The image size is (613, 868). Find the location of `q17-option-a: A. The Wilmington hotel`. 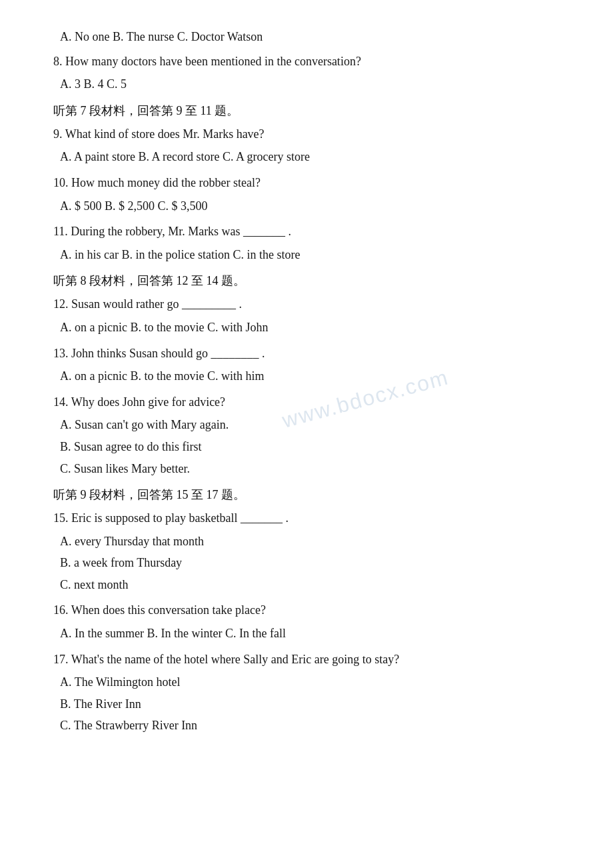

q17-option-a: A. The Wilmington hotel is located at coordinates (316, 683).